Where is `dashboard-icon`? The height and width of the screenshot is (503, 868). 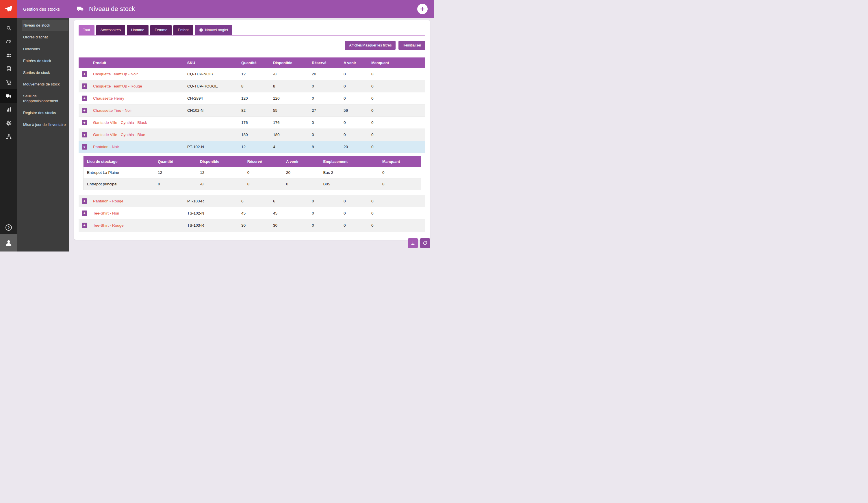 dashboard-icon is located at coordinates (9, 42).